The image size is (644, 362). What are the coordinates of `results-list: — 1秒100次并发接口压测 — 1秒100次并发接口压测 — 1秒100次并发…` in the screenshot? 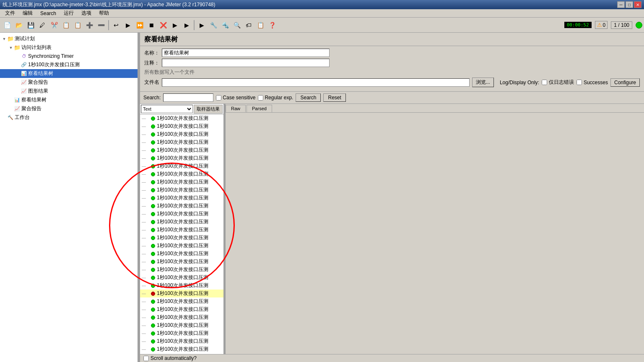 It's located at (182, 234).